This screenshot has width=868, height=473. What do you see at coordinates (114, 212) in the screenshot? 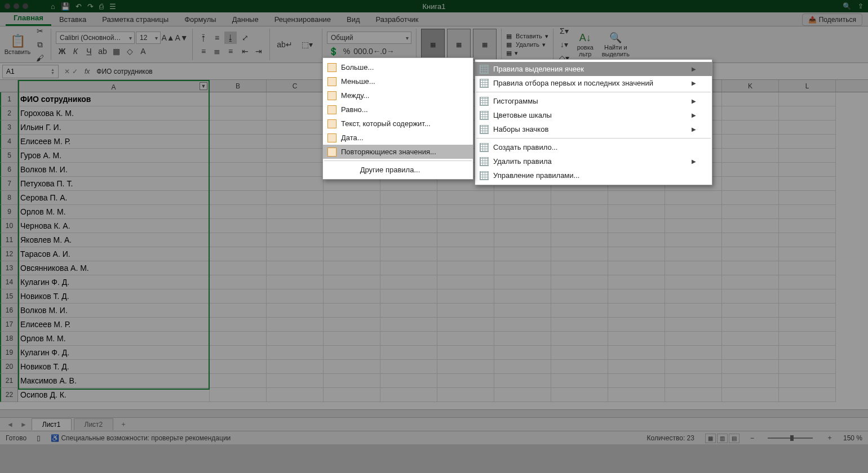
I see `cell: Орлов М. М.` at bounding box center [114, 212].